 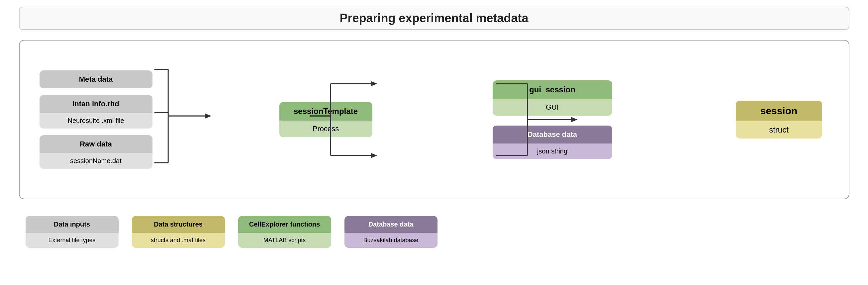 What do you see at coordinates (553, 98) in the screenshot?
I see `gui-session-box: gui_session GUI` at bounding box center [553, 98].